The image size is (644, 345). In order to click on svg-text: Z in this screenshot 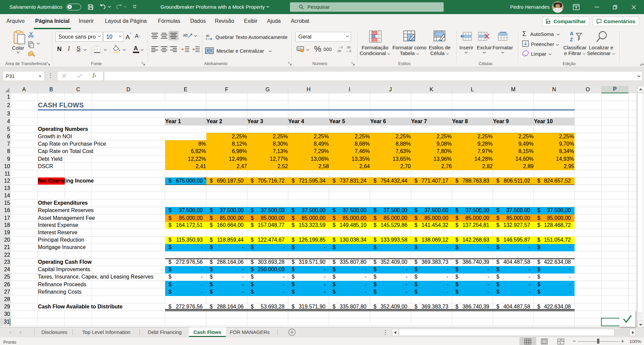, I will do `click(571, 40)`.